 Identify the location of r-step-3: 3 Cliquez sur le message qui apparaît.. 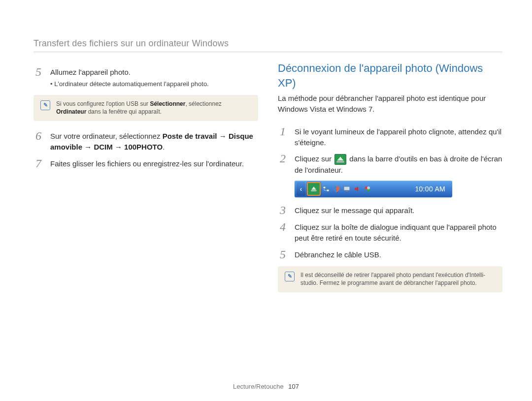
(390, 210).